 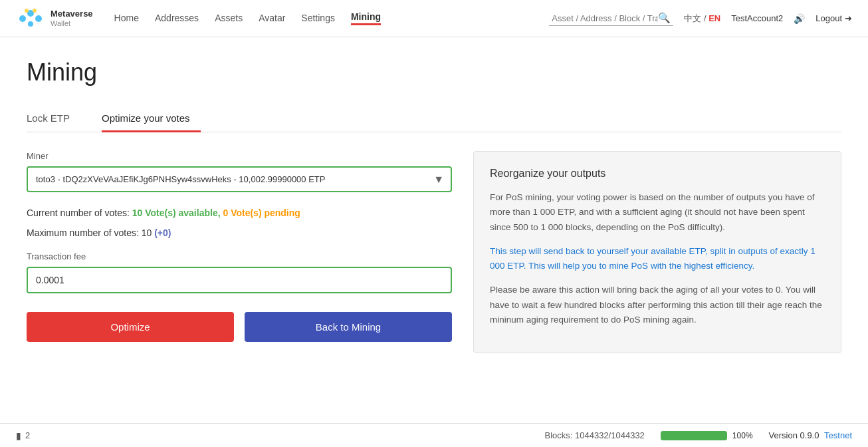 What do you see at coordinates (657, 174) in the screenshot?
I see `info-panel-title: Reorganize your outputs` at bounding box center [657, 174].